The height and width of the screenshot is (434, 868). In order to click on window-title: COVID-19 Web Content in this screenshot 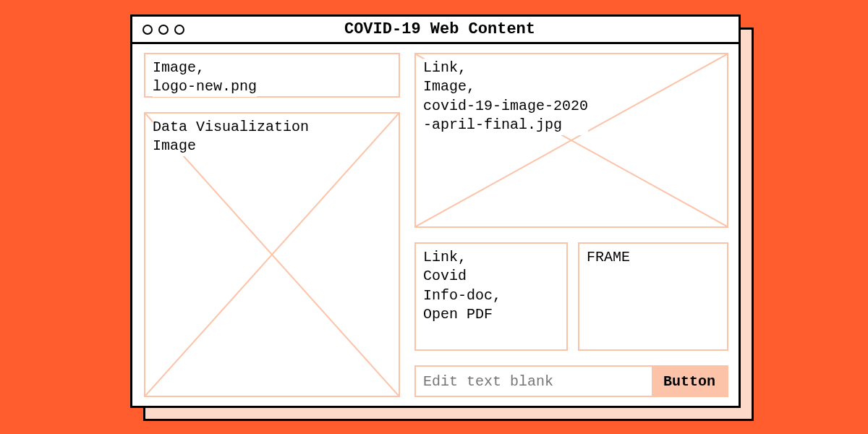, I will do `click(440, 29)`.